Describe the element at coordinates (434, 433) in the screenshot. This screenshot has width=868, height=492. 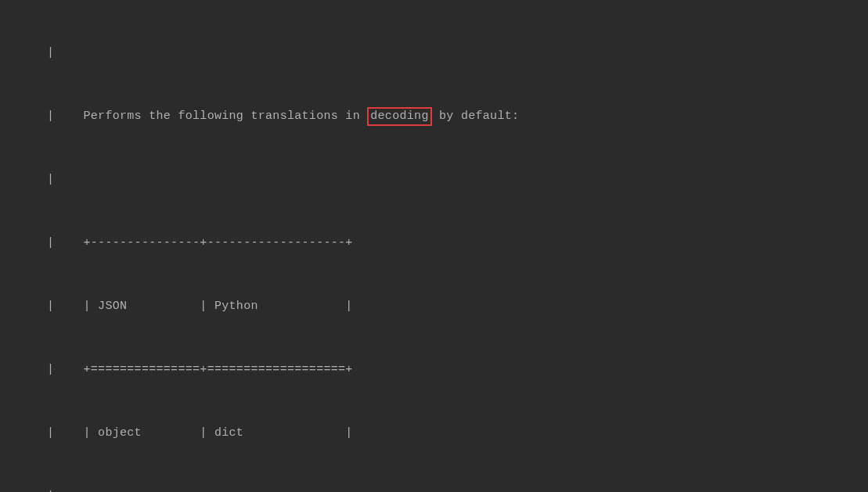
I see `doc-line: | | object | dict |` at that location.